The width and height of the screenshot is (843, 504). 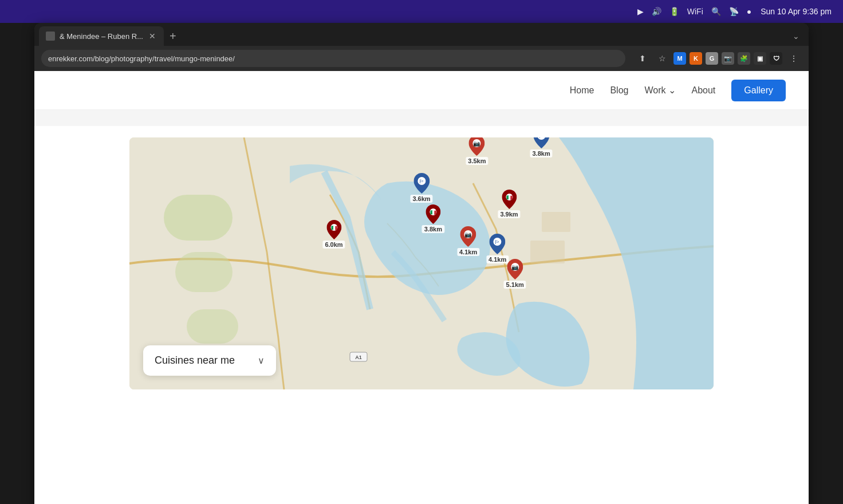 I want to click on chrome-icon: ●, so click(x=749, y=11).